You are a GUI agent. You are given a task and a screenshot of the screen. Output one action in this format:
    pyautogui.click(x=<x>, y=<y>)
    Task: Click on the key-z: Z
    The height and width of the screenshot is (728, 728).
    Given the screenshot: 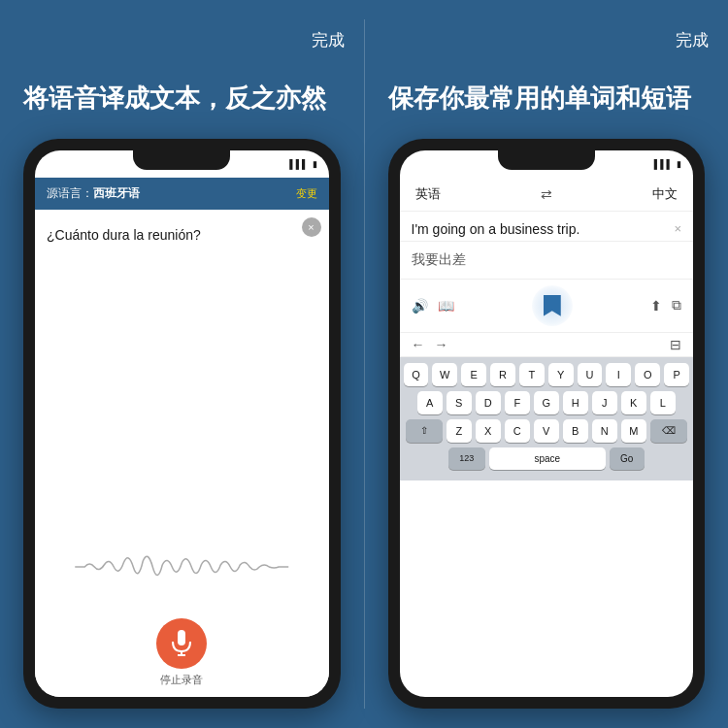 What is the action you would take?
    pyautogui.click(x=459, y=431)
    